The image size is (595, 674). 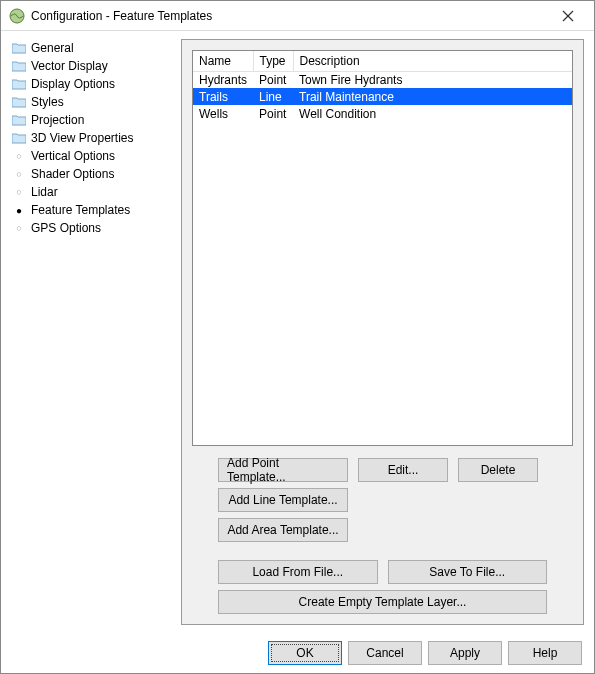 I want to click on sidebar-item-display-options: Display Options, so click(x=91, y=84).